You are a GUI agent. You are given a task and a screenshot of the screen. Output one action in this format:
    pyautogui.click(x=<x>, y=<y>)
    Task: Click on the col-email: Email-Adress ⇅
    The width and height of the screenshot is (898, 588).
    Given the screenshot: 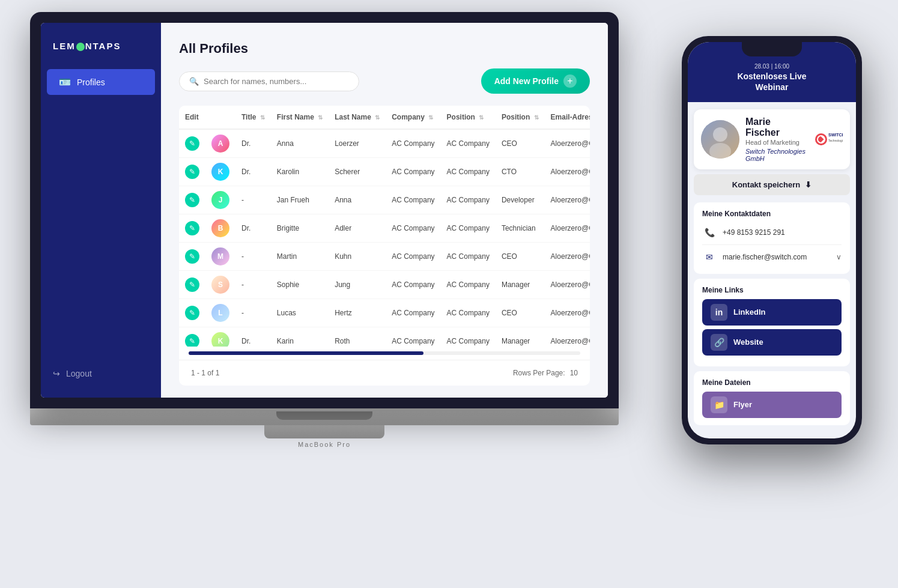 What is the action you would take?
    pyautogui.click(x=567, y=118)
    